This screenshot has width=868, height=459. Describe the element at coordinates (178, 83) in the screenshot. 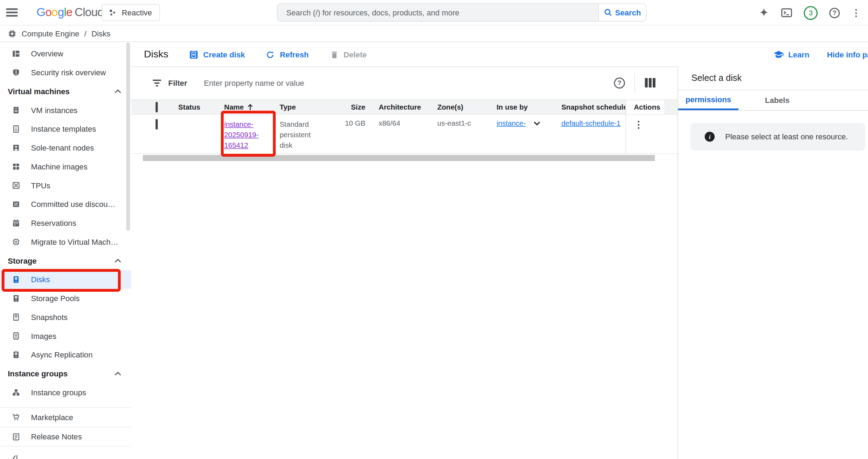

I see `filter-label: Filter` at that location.